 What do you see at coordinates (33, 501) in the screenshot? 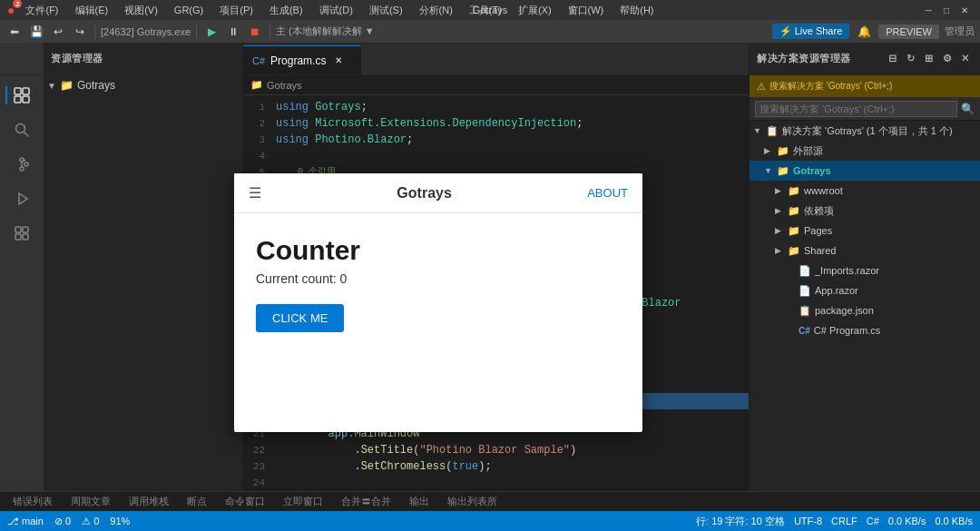
I see `bottom-tab-errors: 错误列表` at bounding box center [33, 501].